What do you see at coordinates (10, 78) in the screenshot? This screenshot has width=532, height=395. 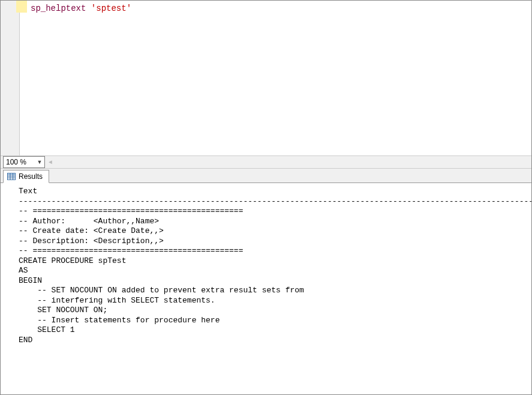 I see `editor-gutter` at bounding box center [10, 78].